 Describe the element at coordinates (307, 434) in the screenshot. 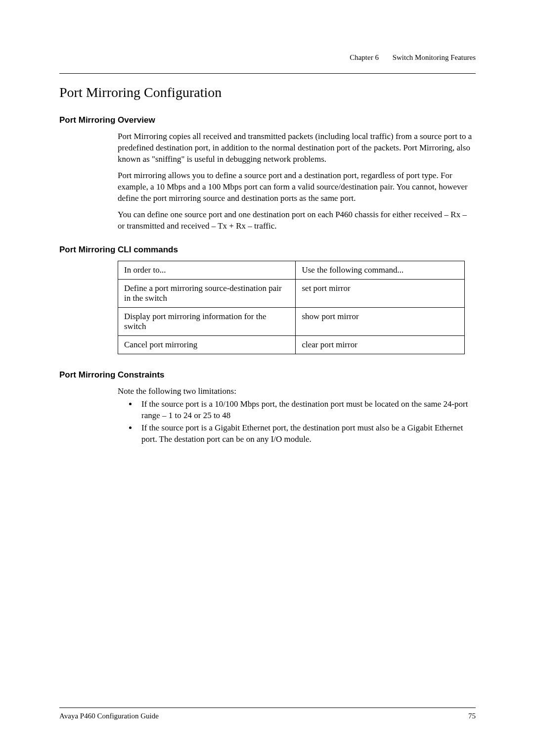

I see `list-item: If the source port is a Gigabit Ethernet…` at that location.